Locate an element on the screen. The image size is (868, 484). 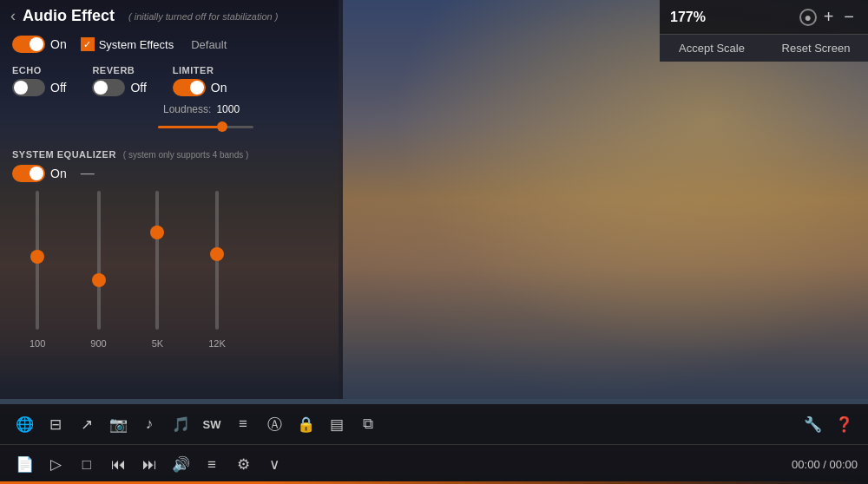
accept-scale-button: Accept Scale is located at coordinates (712, 48).